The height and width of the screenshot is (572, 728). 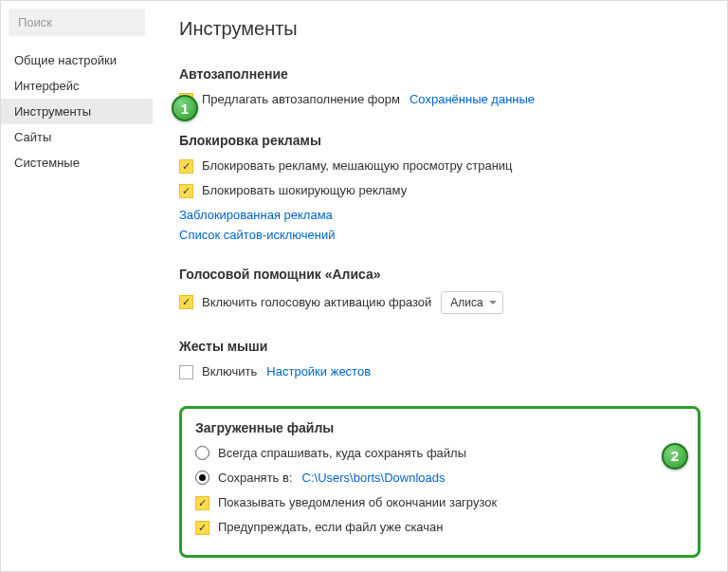 What do you see at coordinates (440, 360) in the screenshot?
I see `section-gestures: Жесты мыши Включить Настройки жестов` at bounding box center [440, 360].